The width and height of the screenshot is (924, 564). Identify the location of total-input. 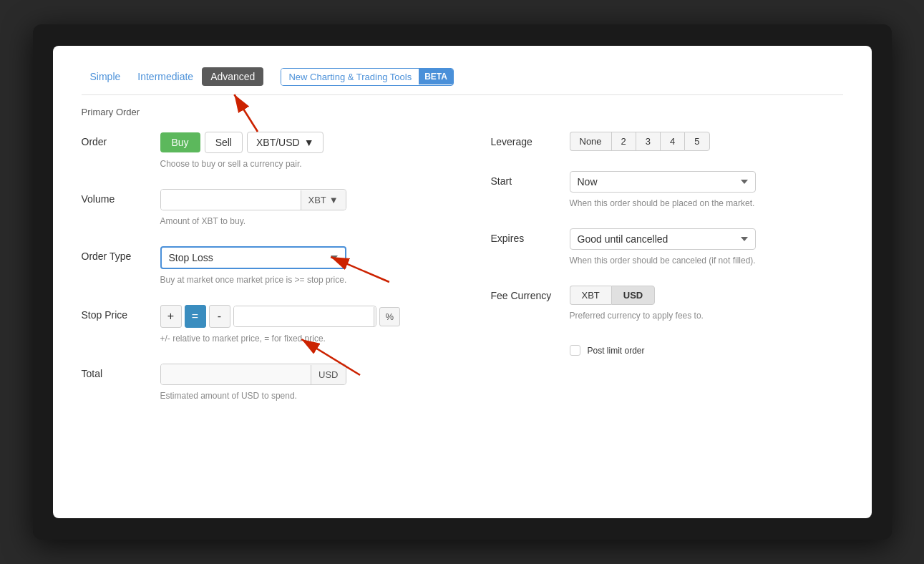
(236, 374).